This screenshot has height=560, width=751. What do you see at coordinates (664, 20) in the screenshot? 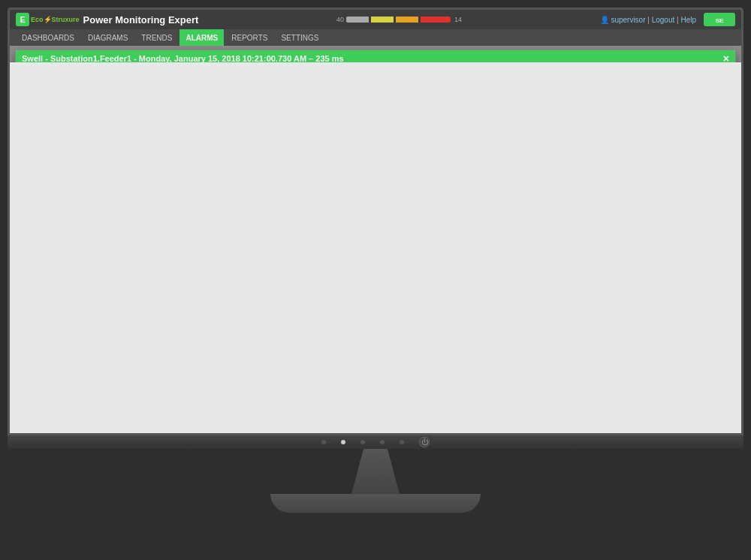
I see `logout-link: Logout` at bounding box center [664, 20].